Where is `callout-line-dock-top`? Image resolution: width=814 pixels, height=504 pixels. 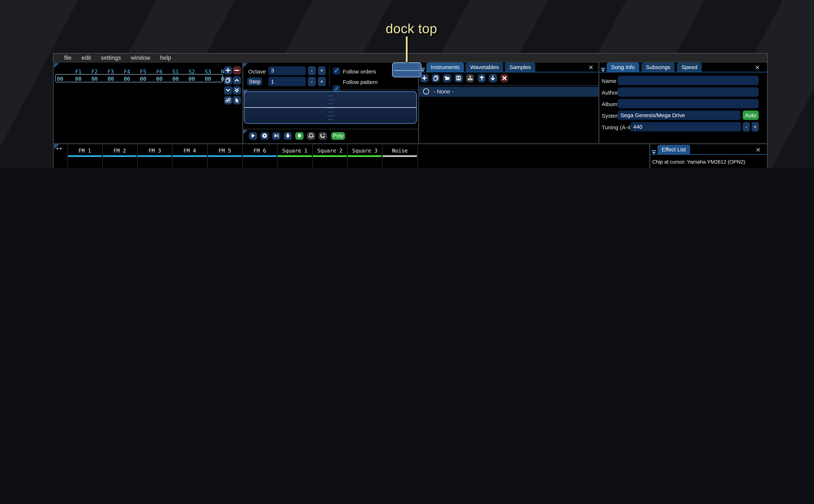
callout-line-dock-top is located at coordinates (407, 49).